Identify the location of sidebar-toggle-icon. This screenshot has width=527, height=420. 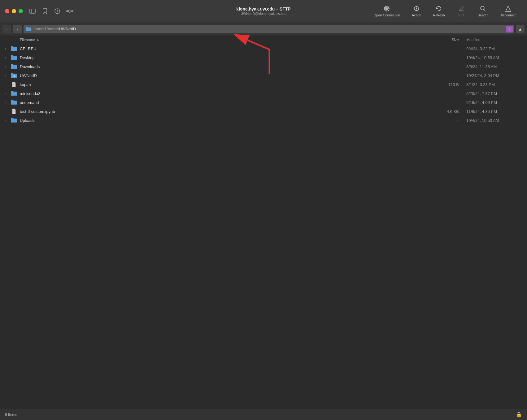
(33, 11).